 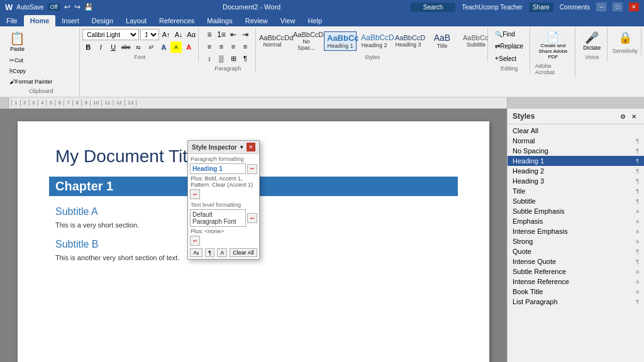 I want to click on style-item-clear-all: Clear All, so click(x=576, y=131).